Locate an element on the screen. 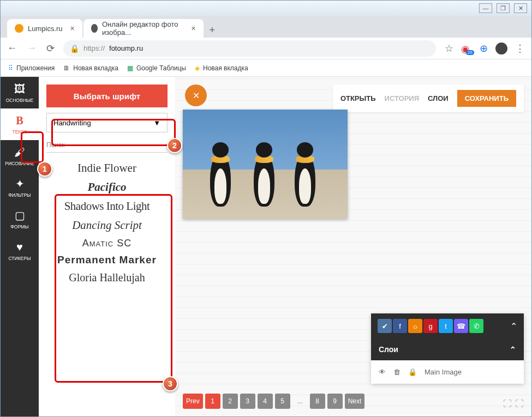  nav-stickers: ♥СТИКЕРЫ is located at coordinates (20, 251).